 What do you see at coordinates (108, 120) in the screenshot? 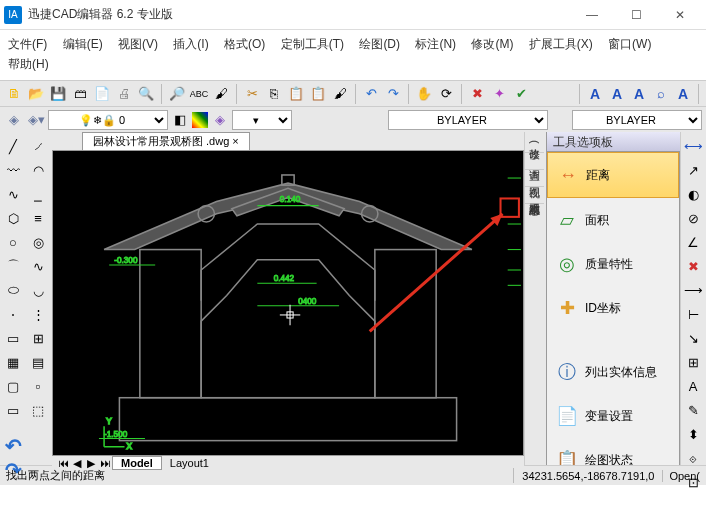
I see `layer-select: 💡❄🔒 0` at bounding box center [108, 120].